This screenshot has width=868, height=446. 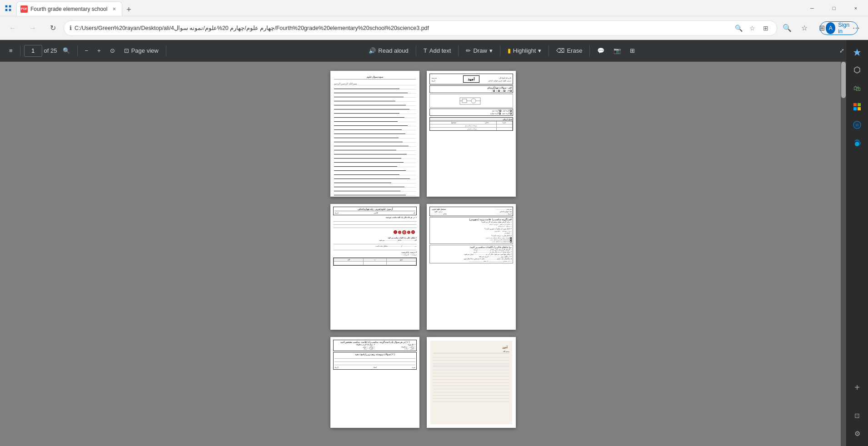 What do you see at coordinates (857, 387) in the screenshot?
I see `add-panel-icon: +` at bounding box center [857, 387].